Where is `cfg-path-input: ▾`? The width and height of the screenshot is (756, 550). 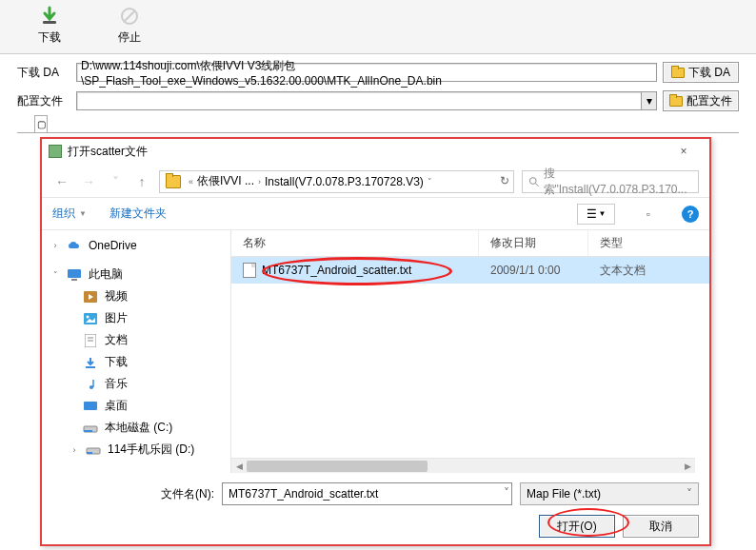
cfg-path-input: ▾ is located at coordinates (367, 101).